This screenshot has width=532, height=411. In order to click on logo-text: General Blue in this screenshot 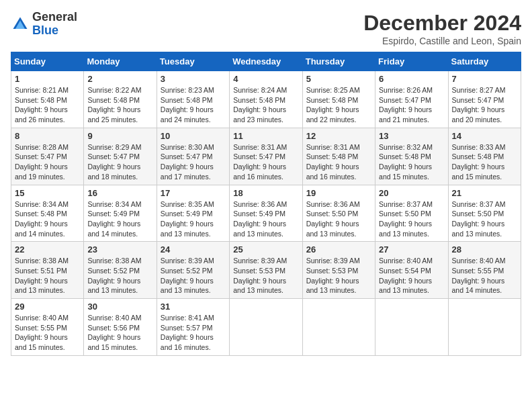, I will do `click(55, 24)`.